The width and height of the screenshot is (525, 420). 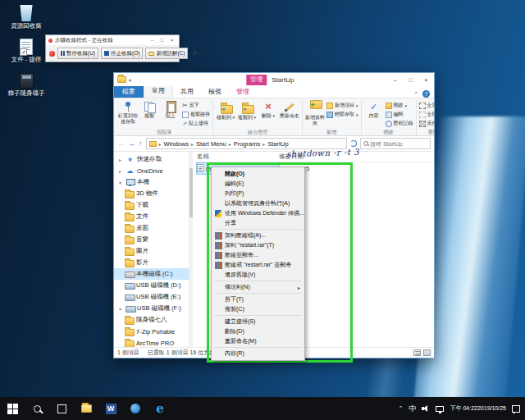 What do you see at coordinates (151, 262) in the screenshot?
I see `sidebar-item-videos: 影片` at bounding box center [151, 262].